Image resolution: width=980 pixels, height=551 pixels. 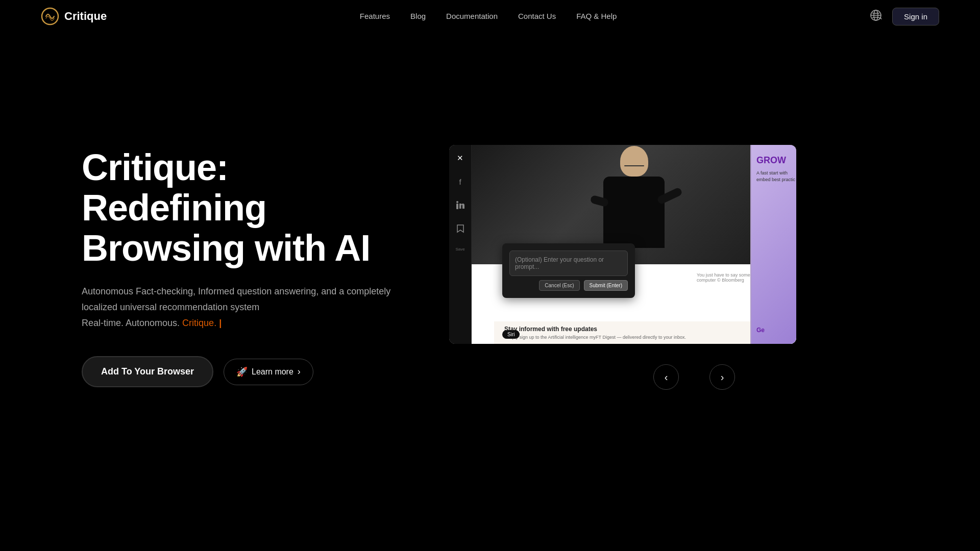 What do you see at coordinates (250, 371) in the screenshot?
I see `hero-actions: Add To Your Browser 🚀 Learn more ›` at bounding box center [250, 371].